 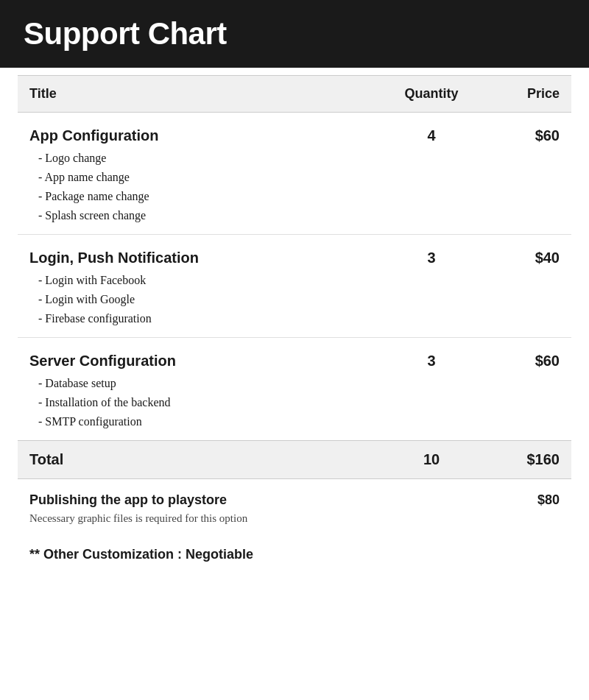 I want to click on section-header-app-configuration: App Configuration4$60, so click(x=294, y=131).